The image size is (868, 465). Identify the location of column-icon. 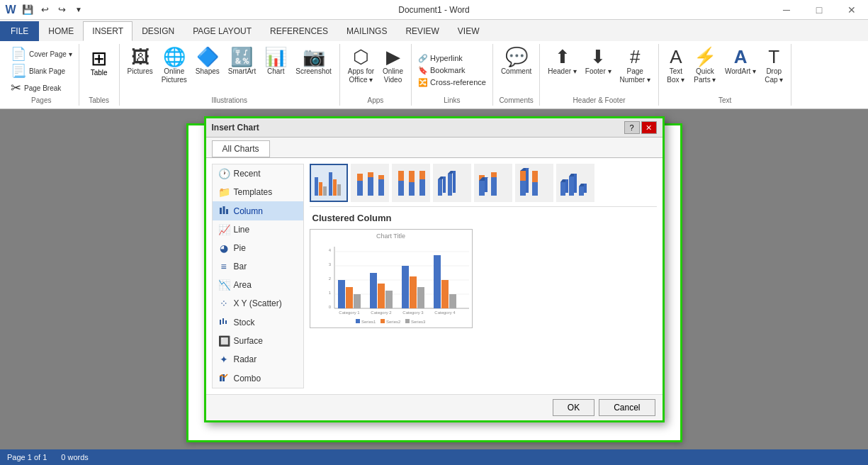
(224, 211).